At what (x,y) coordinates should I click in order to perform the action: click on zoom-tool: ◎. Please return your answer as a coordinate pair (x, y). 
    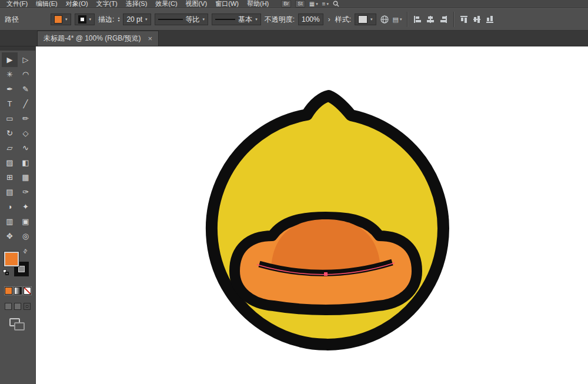
    Looking at the image, I should click on (26, 236).